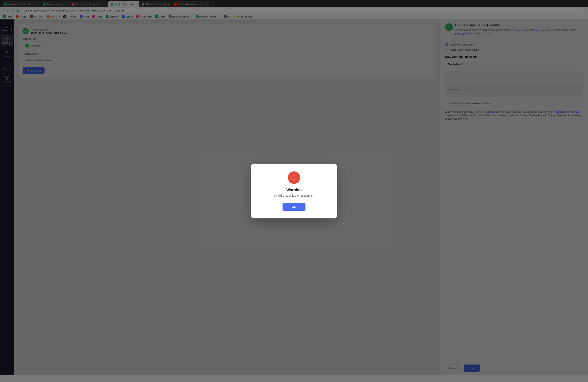 The image size is (588, 382). Describe the element at coordinates (294, 177) in the screenshot. I see `warning-exclamation-icon: !` at that location.